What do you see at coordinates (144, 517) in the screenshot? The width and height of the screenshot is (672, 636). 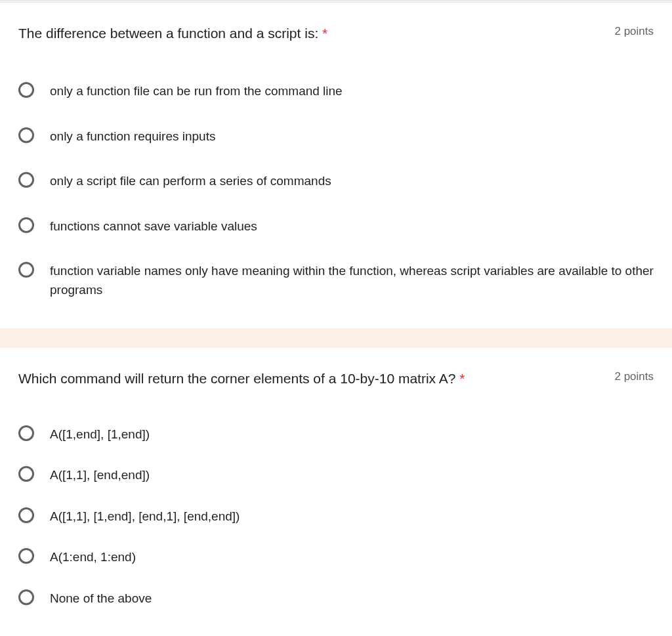 I see `option-label: A([1,1], [1,end], [end,1], [end,end])` at bounding box center [144, 517].